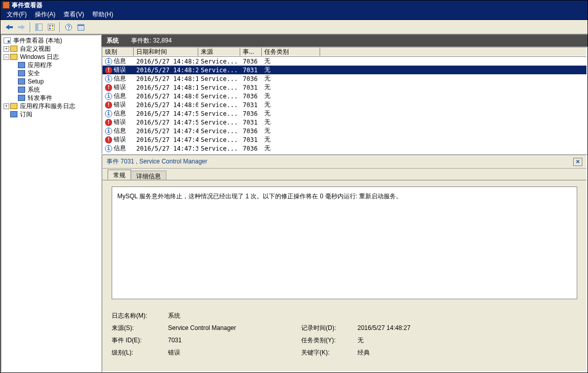 The height and width of the screenshot is (373, 588). I want to click on event-row: i信息2016/5/27 14:47:58Service...7036无, so click(344, 114).